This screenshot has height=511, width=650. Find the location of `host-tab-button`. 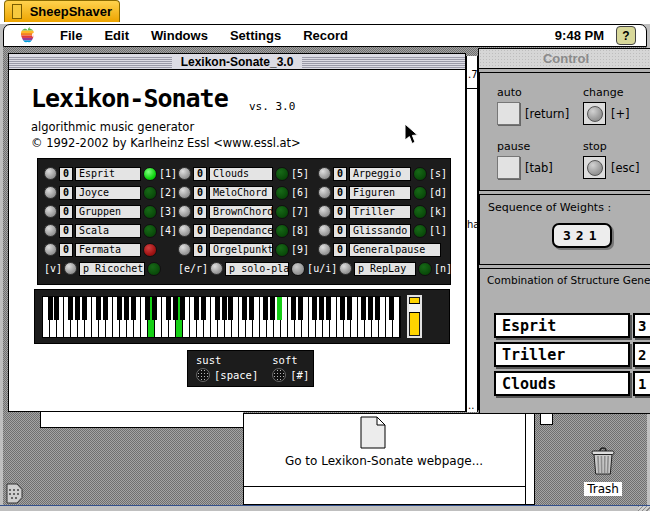

host-tab-button is located at coordinates (17, 12).